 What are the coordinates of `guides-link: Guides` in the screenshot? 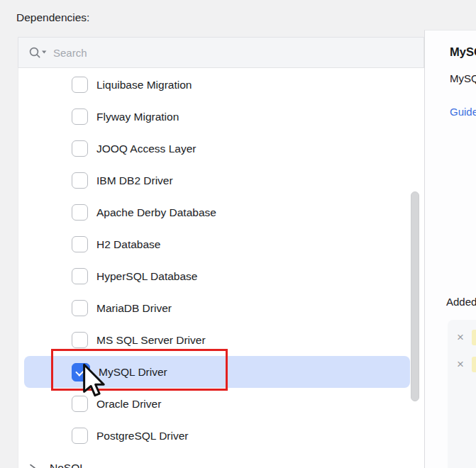 It's located at (463, 112).